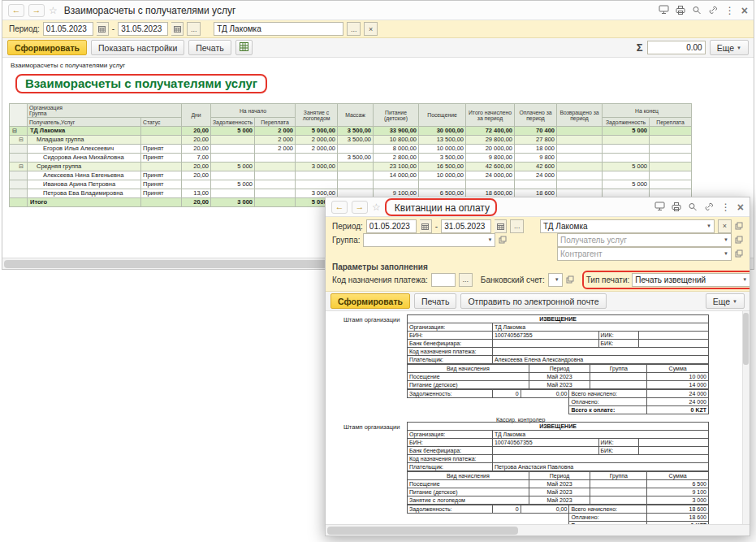  What do you see at coordinates (360, 207) in the screenshot?
I see `forward-button: →` at bounding box center [360, 207].